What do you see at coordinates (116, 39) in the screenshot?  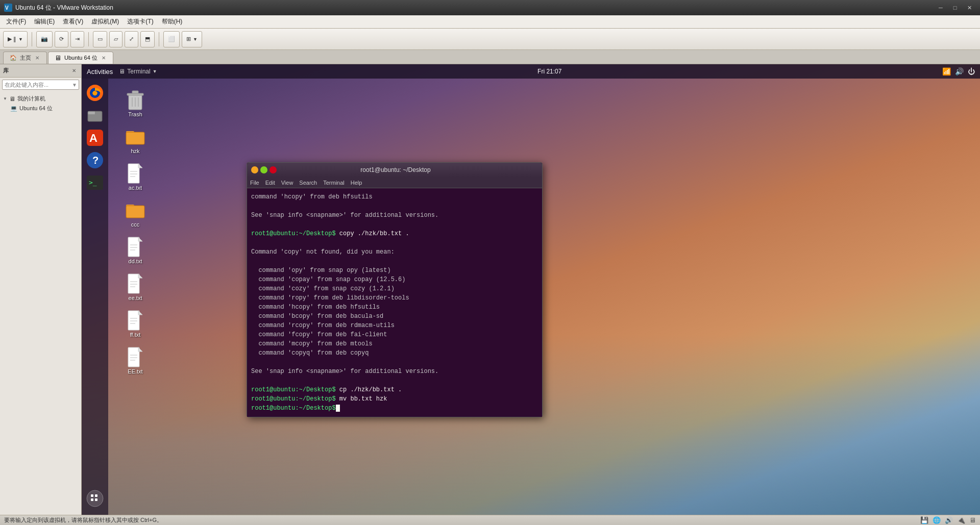 I see `view-btn-2: ▱` at bounding box center [116, 39].